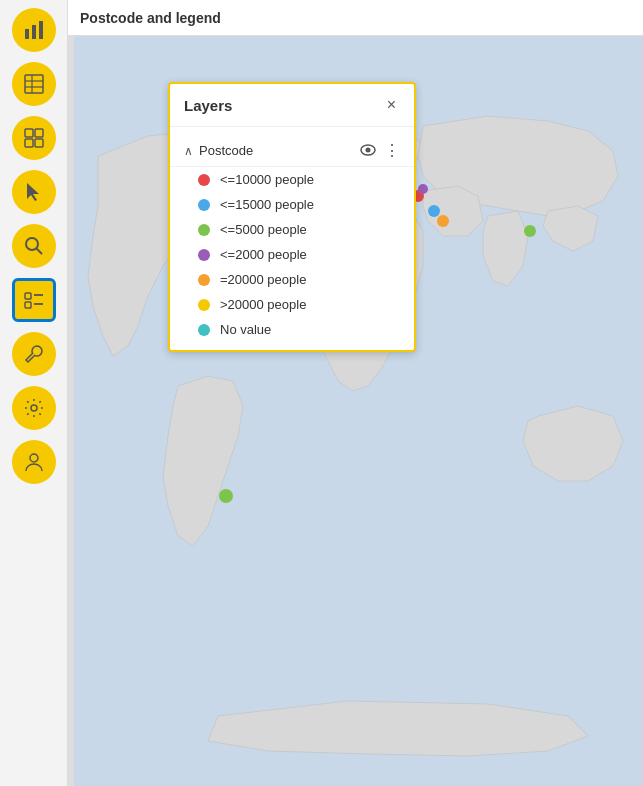 The width and height of the screenshot is (643, 786). I want to click on bar-chart-sidebar-icon, so click(34, 30).